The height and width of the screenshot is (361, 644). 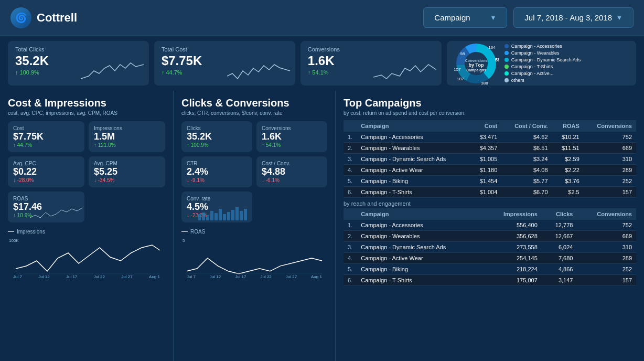 I want to click on clicks-change: ↑ 100.9%, so click(x=217, y=145).